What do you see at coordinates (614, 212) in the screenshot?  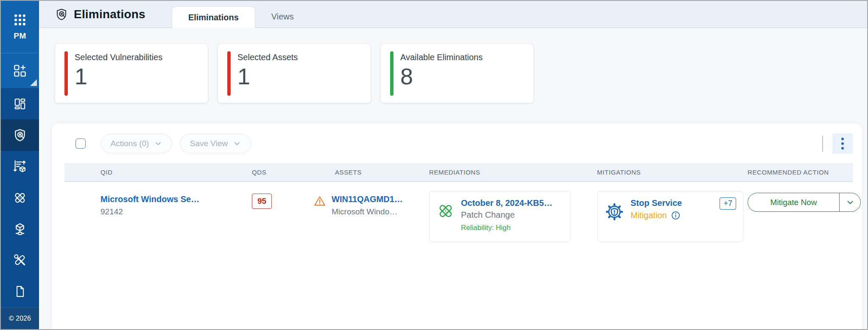 I see `gear-shield-icon` at bounding box center [614, 212].